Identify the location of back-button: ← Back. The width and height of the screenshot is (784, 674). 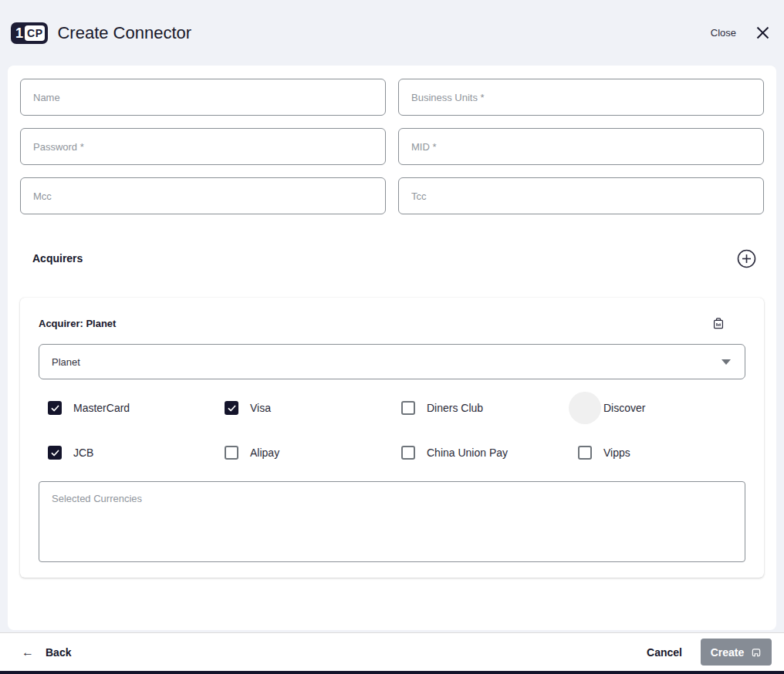
(46, 652).